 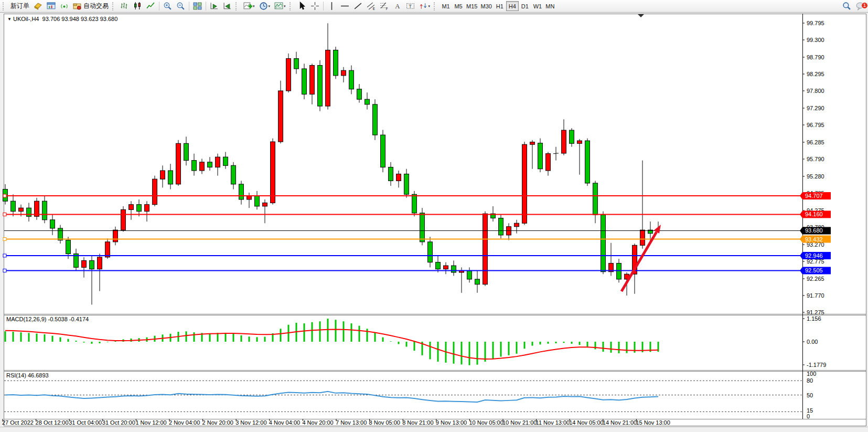 What do you see at coordinates (553, 423) in the screenshot?
I see `time-label: 11 Nov 13:00` at bounding box center [553, 423].